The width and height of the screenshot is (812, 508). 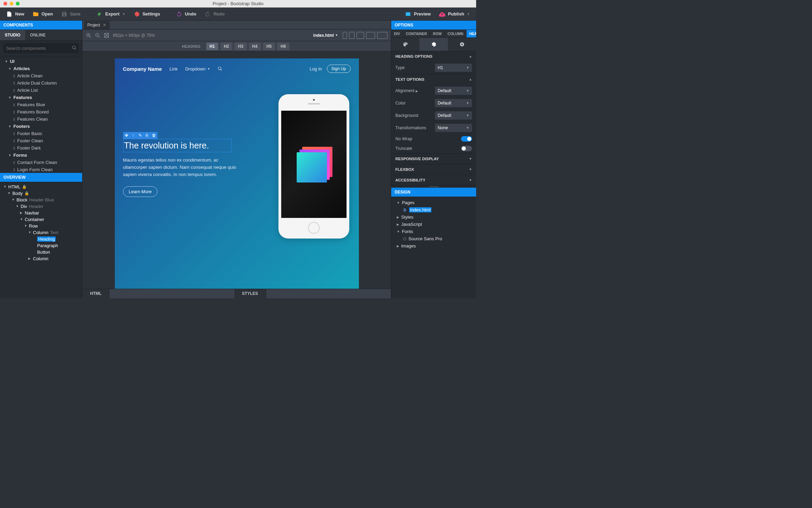 I want to click on zoom-in-icon, so click(x=89, y=35).